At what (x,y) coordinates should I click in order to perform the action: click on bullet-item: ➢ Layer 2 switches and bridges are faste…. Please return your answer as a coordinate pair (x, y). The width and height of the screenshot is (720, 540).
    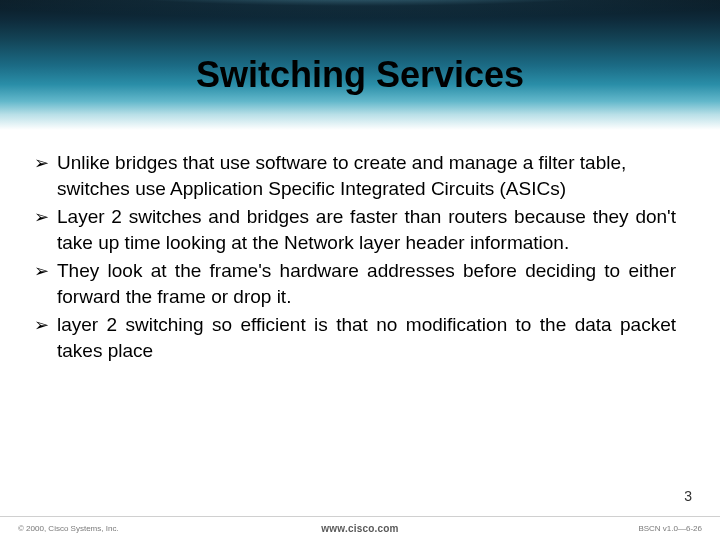
    Looking at the image, I should click on (365, 230).